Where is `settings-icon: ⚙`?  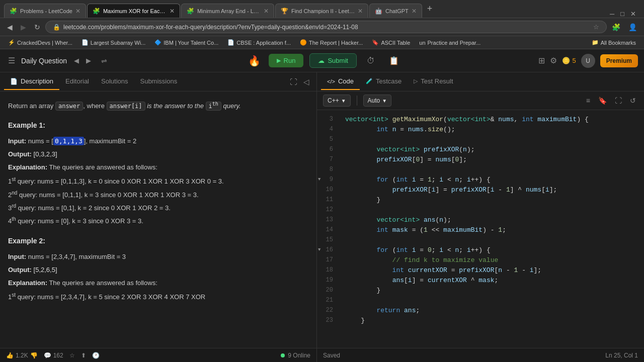
settings-icon: ⚙ is located at coordinates (553, 60).